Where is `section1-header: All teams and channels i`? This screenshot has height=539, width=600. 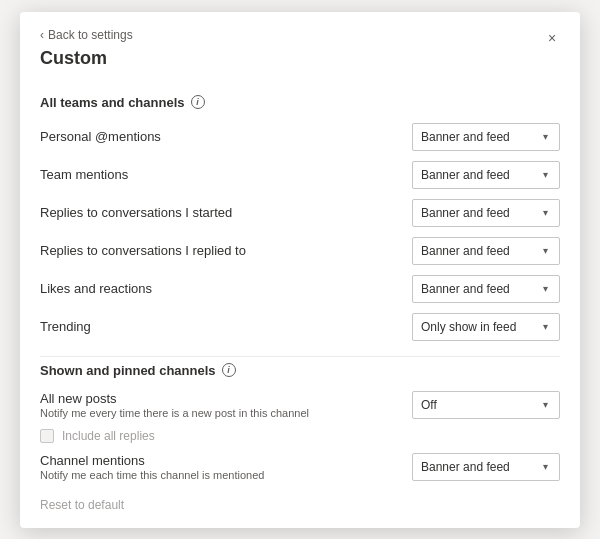
section1-header: All teams and channels i is located at coordinates (300, 102).